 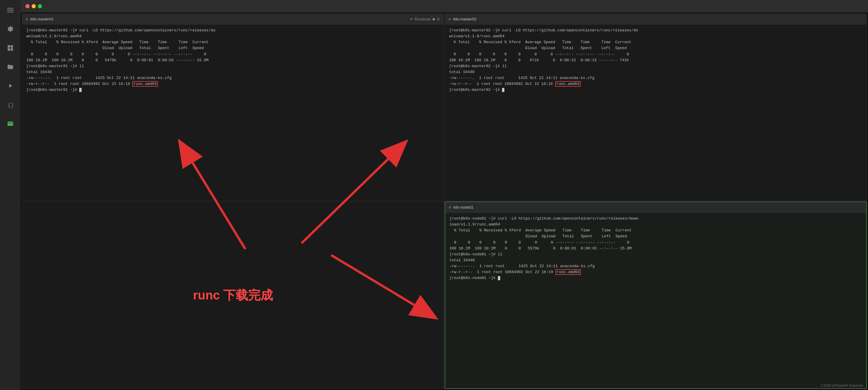 I want to click on panel-master01-title: k8s-master01, so click(x=42, y=19).